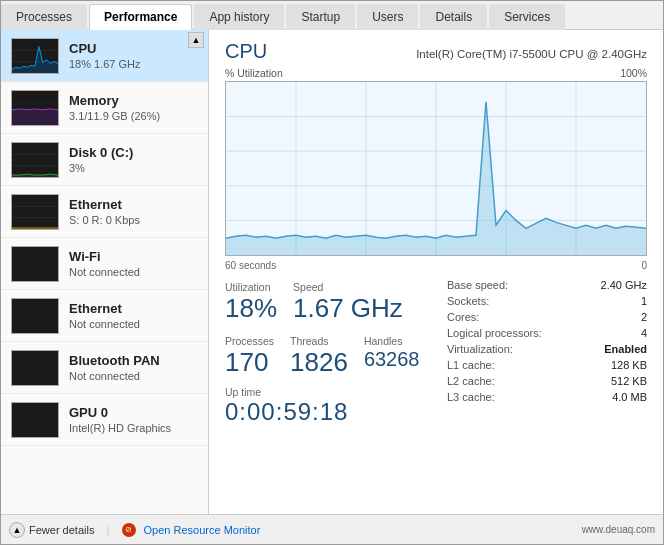  What do you see at coordinates (392, 341) in the screenshot?
I see `handles-label: Handles` at bounding box center [392, 341].